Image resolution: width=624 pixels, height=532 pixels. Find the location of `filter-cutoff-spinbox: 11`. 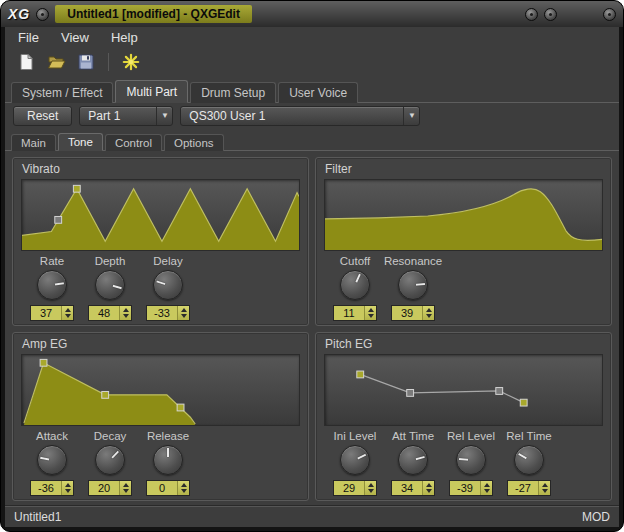

filter-cutoff-spinbox: 11 is located at coordinates (355, 313).